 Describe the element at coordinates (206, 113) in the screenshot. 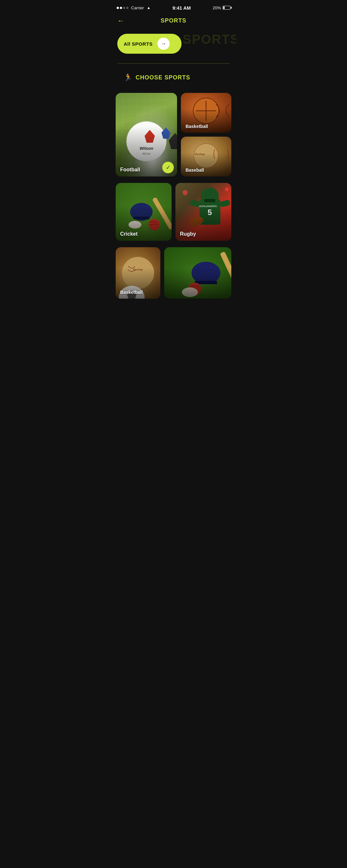

I see `sport-card-basketball: Basketball` at that location.